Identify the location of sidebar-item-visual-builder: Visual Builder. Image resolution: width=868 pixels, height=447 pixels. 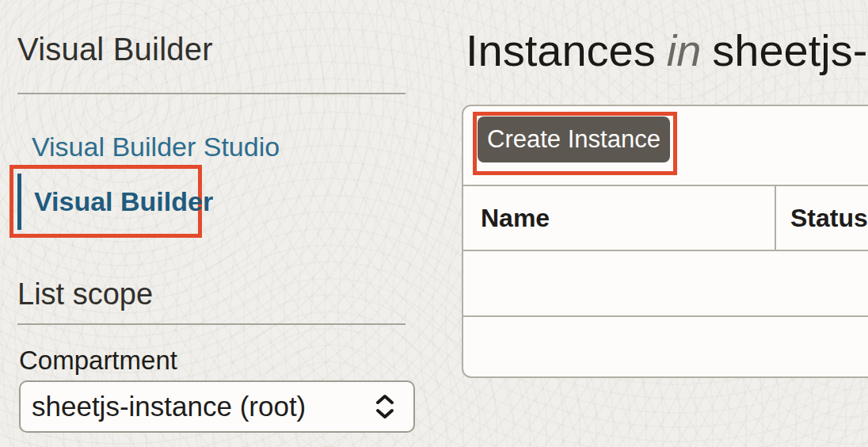
(116, 201).